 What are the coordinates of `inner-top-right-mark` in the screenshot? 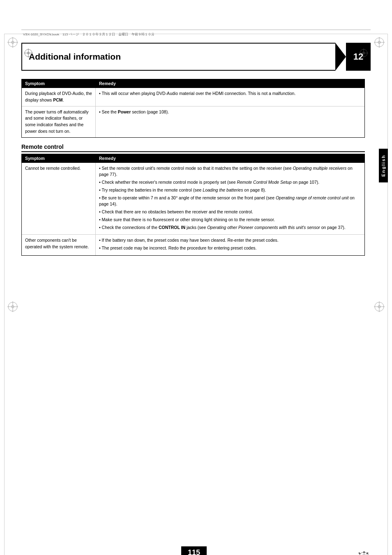 It's located at (364, 53).